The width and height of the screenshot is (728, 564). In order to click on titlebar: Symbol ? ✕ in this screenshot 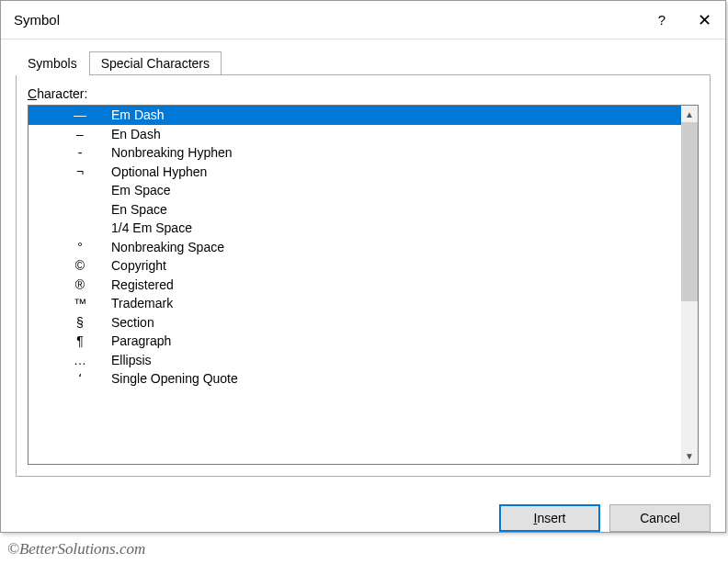, I will do `click(363, 20)`.